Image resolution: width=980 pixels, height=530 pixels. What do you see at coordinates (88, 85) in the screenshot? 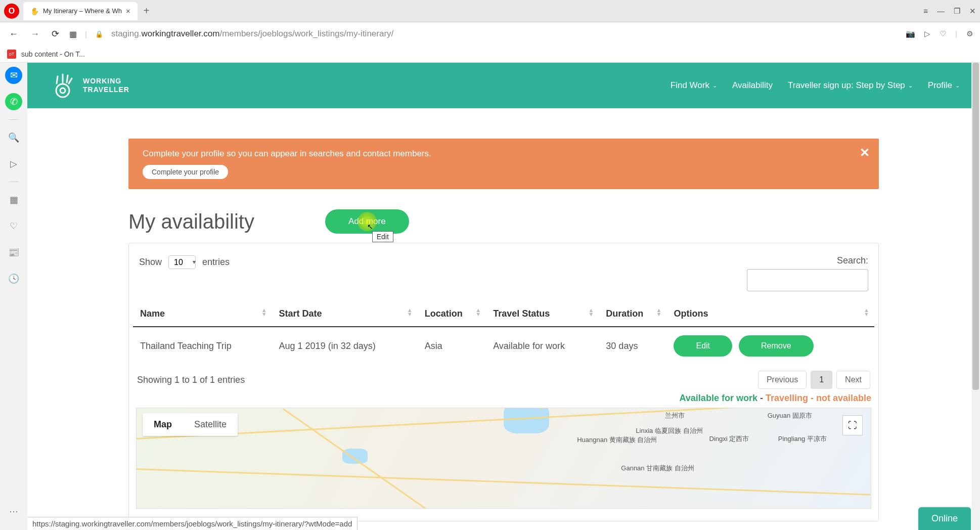
I see `site-logo: WORKING TRAVELLER` at bounding box center [88, 85].